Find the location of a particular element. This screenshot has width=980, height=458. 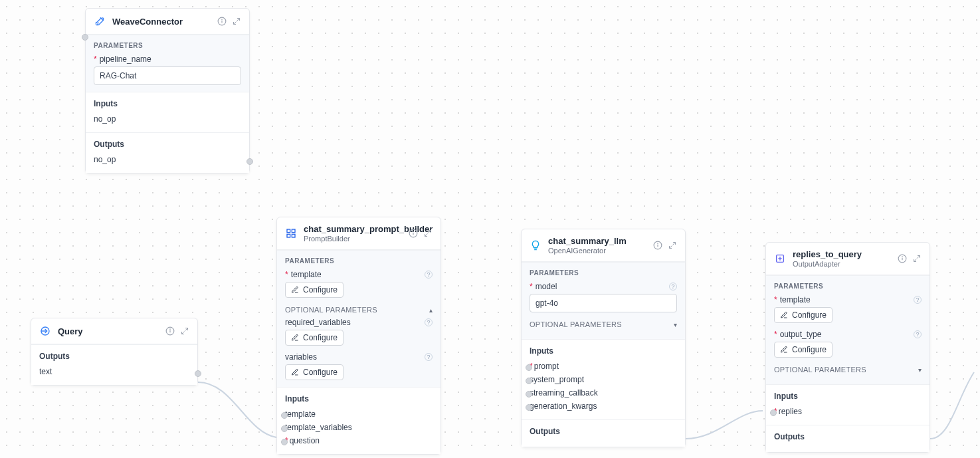

node-title: chat_summary_prompt_builder is located at coordinates (356, 229).